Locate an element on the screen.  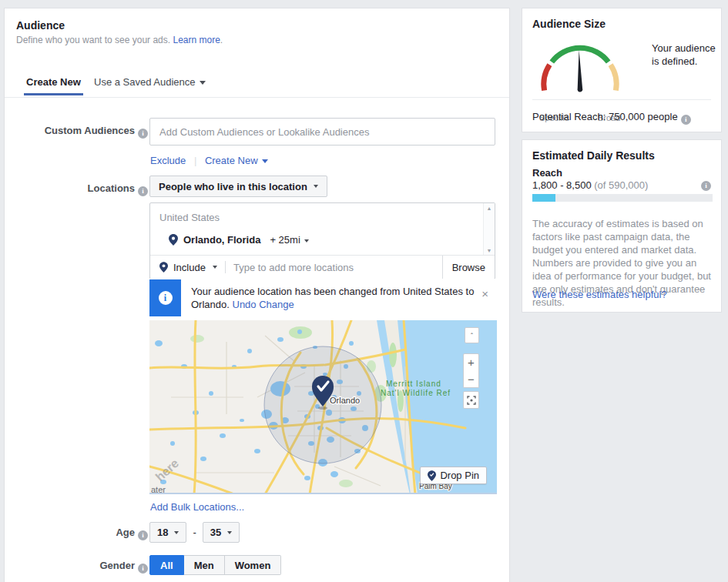
info-banner-icon-block: i is located at coordinates (165, 298).